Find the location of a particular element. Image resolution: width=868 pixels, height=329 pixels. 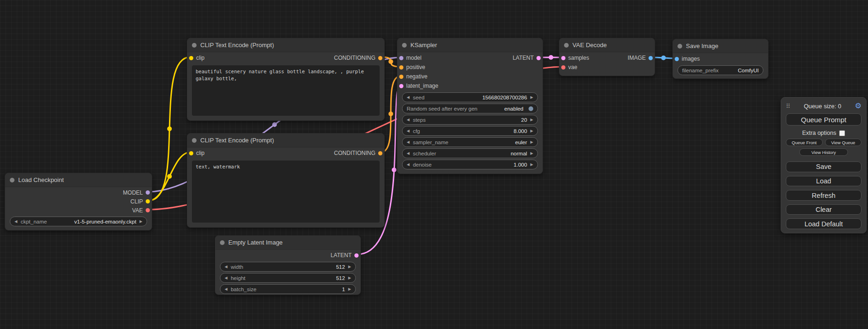

menu-header: Queue size: 0 is located at coordinates (824, 106).